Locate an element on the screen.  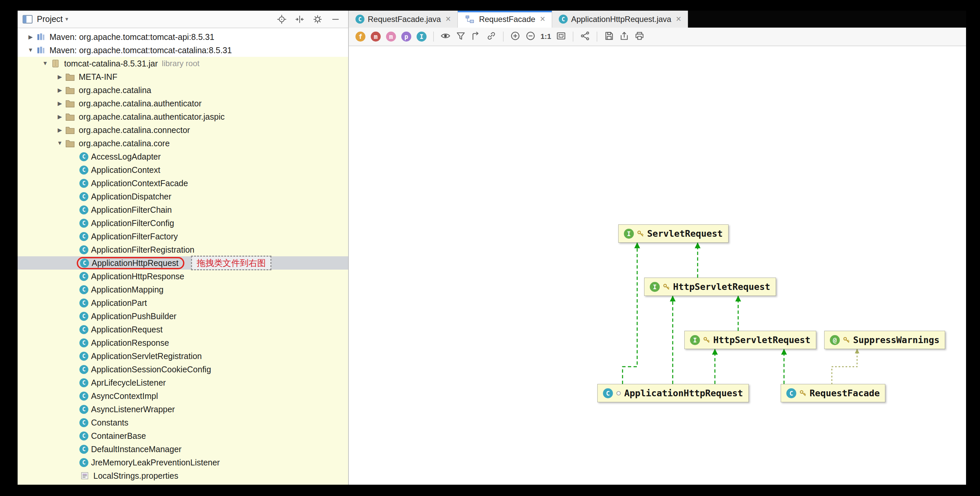
tree-item: CJreMemoryLeakPreventionListener is located at coordinates (183, 462).